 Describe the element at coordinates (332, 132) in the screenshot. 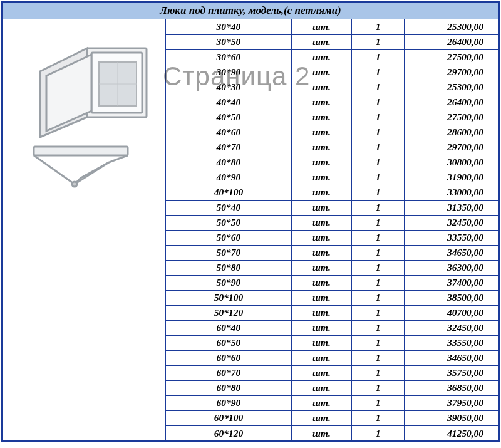

I see `table-row: 40*60шт.128600,00` at that location.